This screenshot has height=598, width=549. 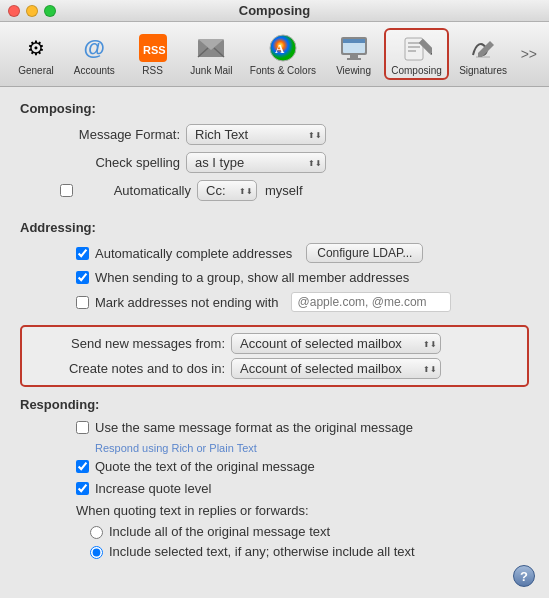 I want to click on toolbar-item-composing: Composing, so click(x=417, y=54).